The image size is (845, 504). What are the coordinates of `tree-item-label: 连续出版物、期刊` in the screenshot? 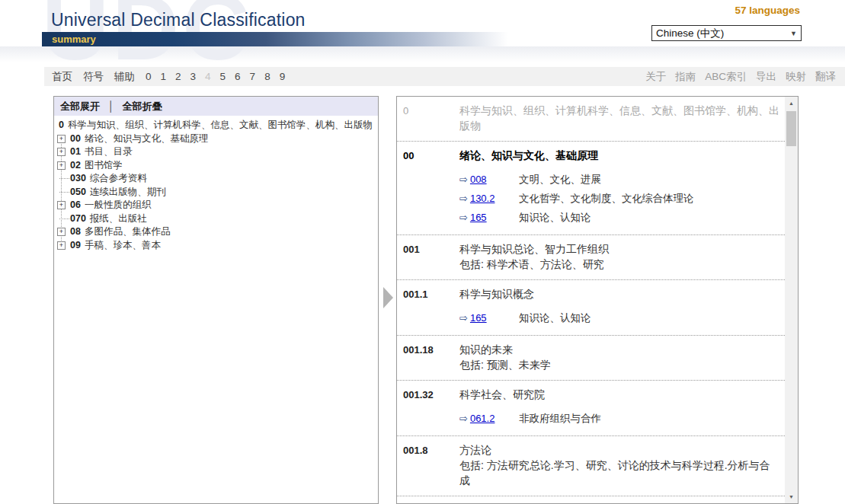 It's located at (128, 192).